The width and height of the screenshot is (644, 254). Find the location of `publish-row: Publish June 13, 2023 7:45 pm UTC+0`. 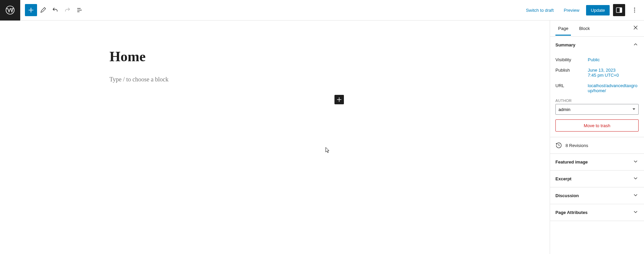

publish-row: Publish June 13, 2023 7:45 pm UTC+0 is located at coordinates (597, 73).